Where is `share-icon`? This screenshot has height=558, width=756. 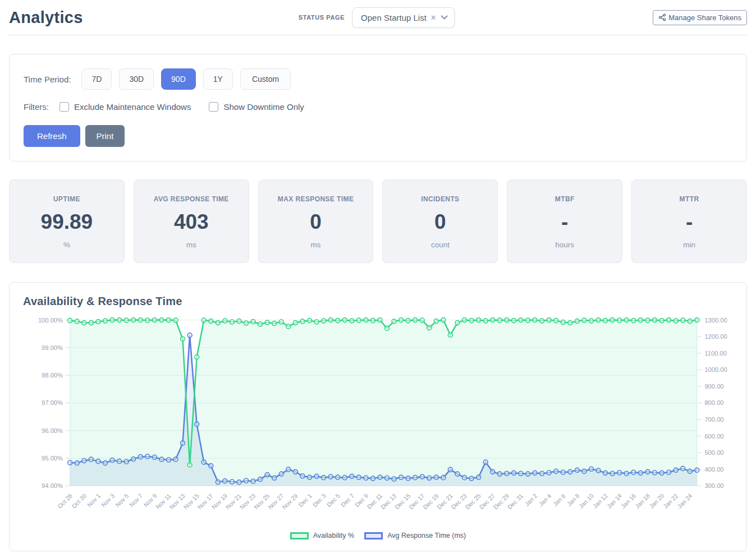
share-icon is located at coordinates (662, 17).